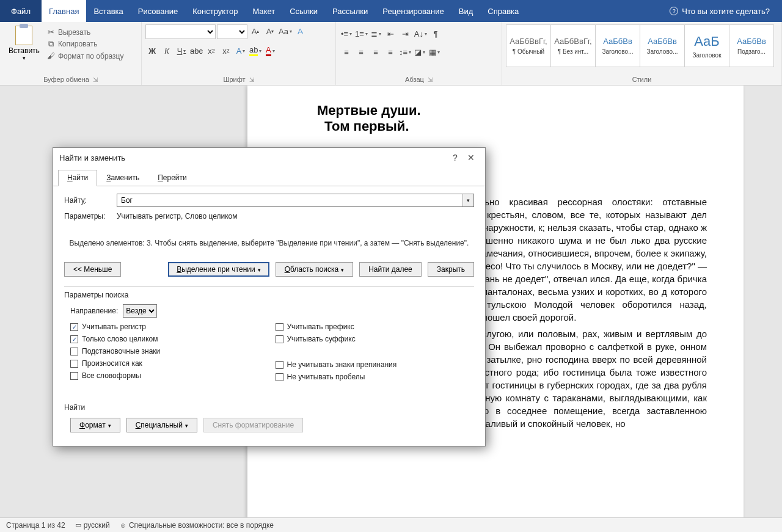 This screenshot has height=532, width=782. I want to click on shading-button: ◪, so click(420, 52).